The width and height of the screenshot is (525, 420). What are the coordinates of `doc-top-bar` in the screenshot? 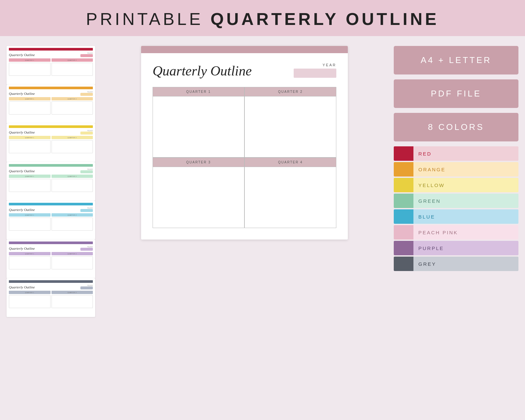 It's located at (244, 50).